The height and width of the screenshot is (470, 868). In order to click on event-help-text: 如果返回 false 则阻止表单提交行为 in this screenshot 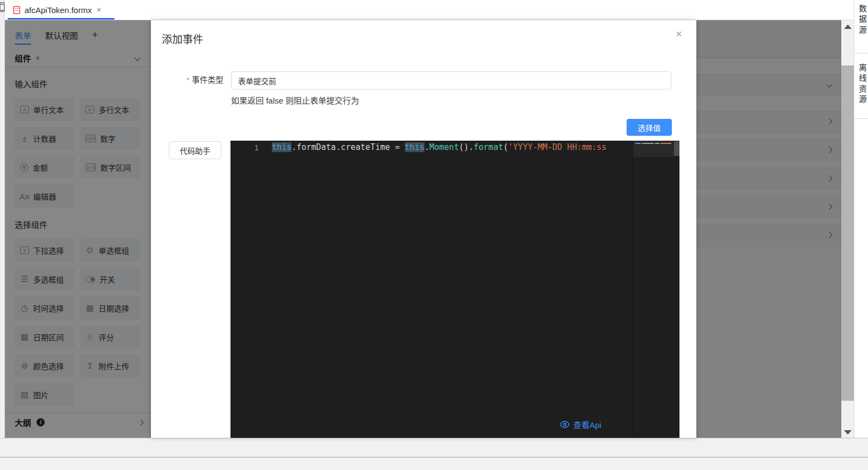, I will do `click(295, 100)`.